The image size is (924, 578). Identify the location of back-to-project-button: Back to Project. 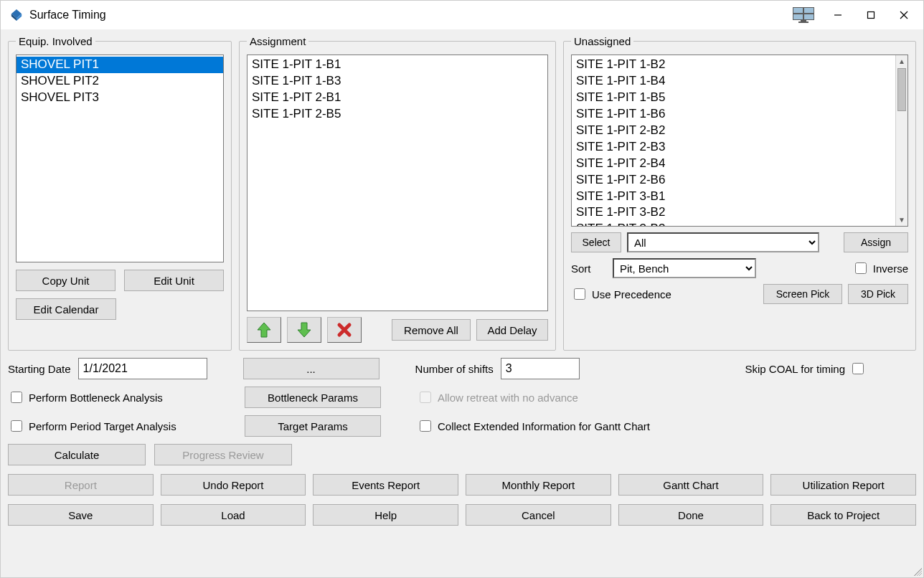
(844, 515).